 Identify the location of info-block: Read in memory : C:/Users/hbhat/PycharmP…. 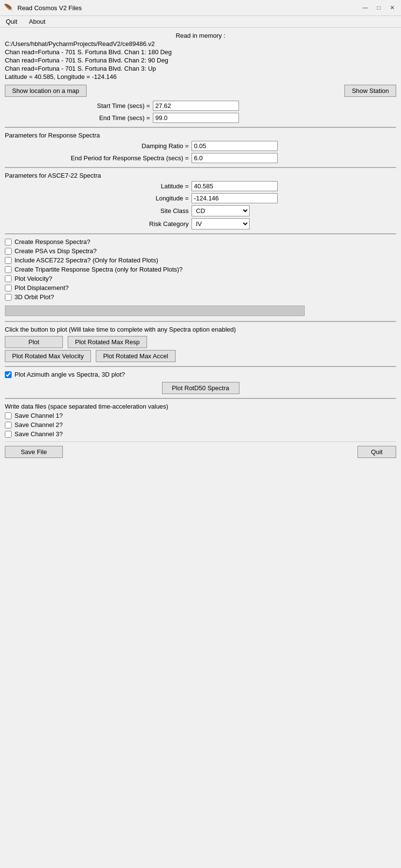
(200, 56).